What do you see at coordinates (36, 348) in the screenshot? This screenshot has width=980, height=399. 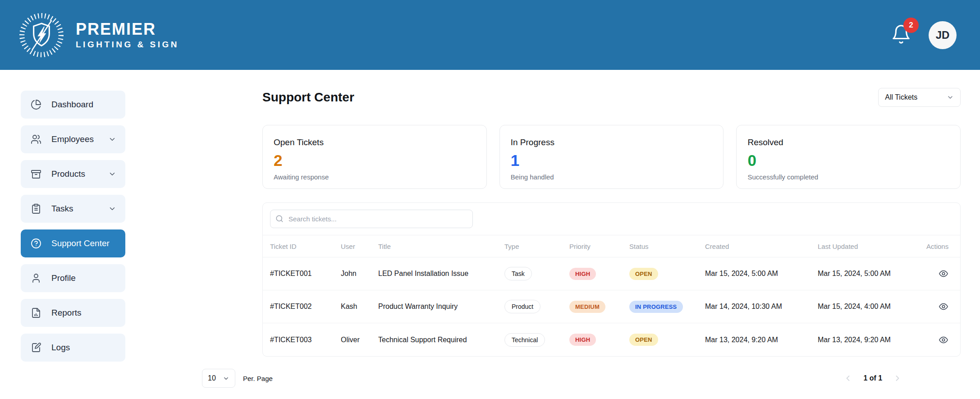 I see `note-pen-icon` at bounding box center [36, 348].